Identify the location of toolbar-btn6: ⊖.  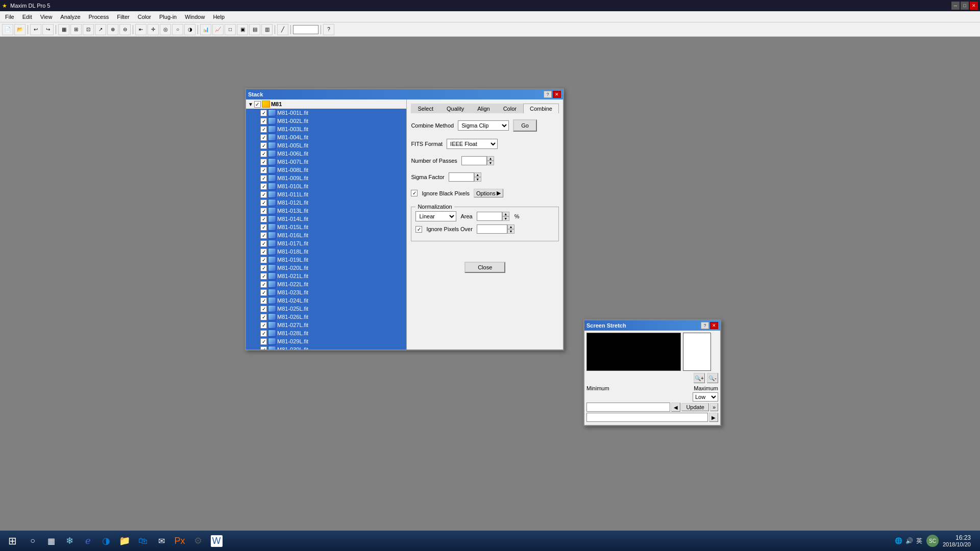
(125, 30).